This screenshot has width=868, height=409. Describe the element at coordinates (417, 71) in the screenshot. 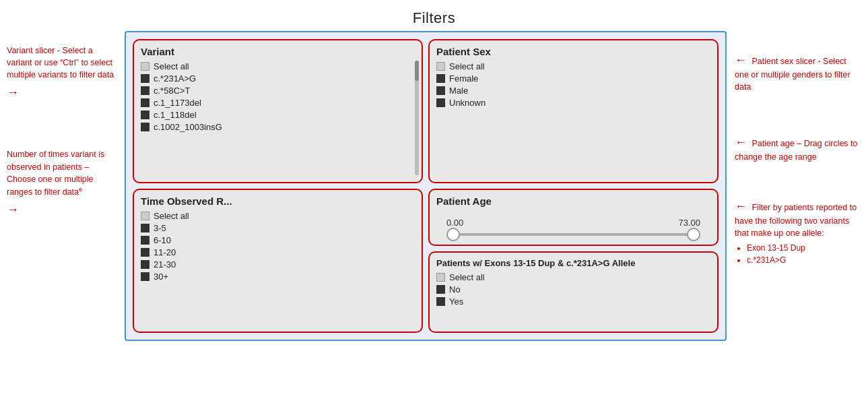

I see `scrollbar-thumb` at that location.